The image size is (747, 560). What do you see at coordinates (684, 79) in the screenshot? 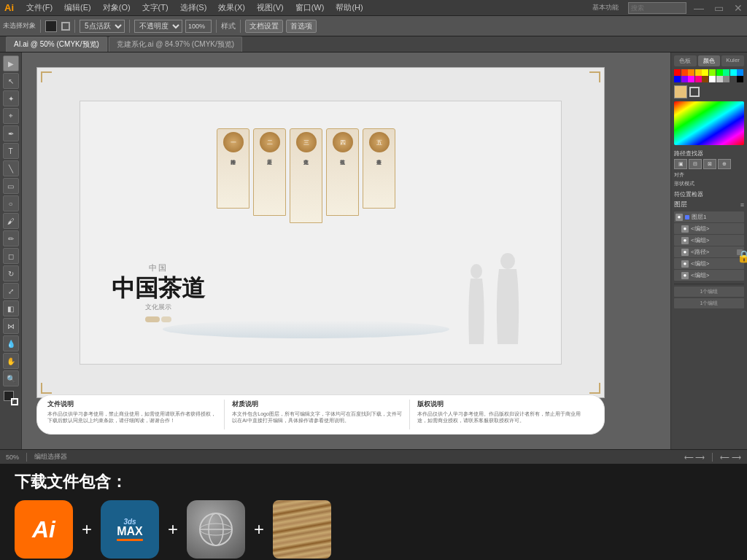
I see `swatch-violet` at bounding box center [684, 79].